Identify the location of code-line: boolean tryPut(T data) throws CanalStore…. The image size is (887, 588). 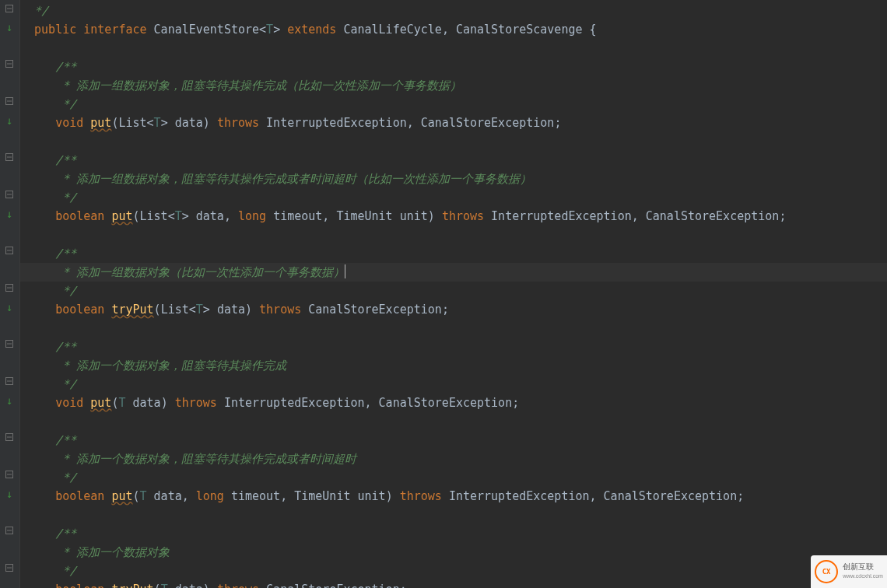
(454, 584).